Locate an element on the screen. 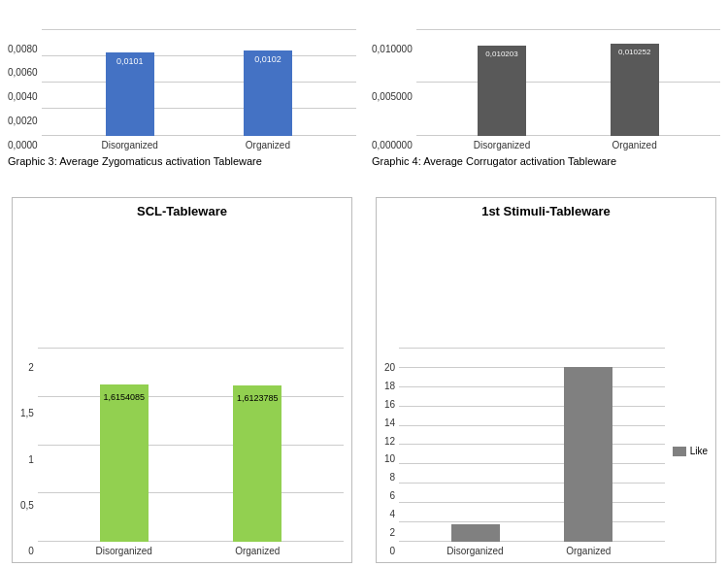 The width and height of the screenshot is (728, 567). bottom-right-bars-container is located at coordinates (532, 445).